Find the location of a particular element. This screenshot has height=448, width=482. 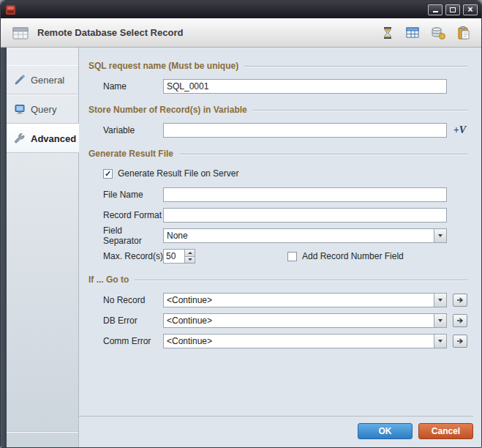

max-records-stepper is located at coordinates (179, 256).